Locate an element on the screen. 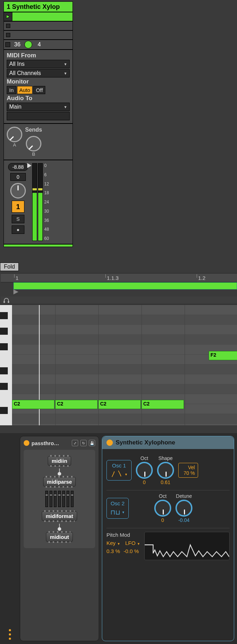 The width and height of the screenshot is (237, 644). param-value: -0.04 is located at coordinates (184, 520).